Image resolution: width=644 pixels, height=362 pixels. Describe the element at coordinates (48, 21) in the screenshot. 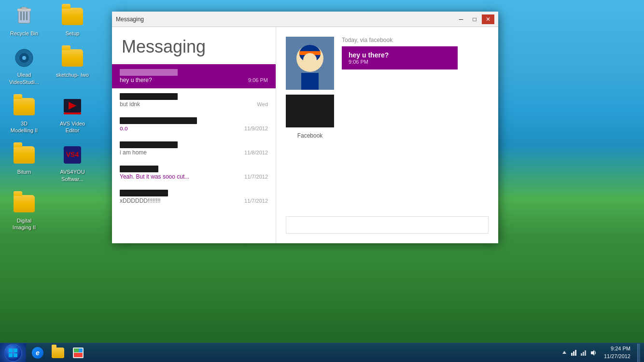

I see `icon-row-1: Recycle Bin Setup` at that location.